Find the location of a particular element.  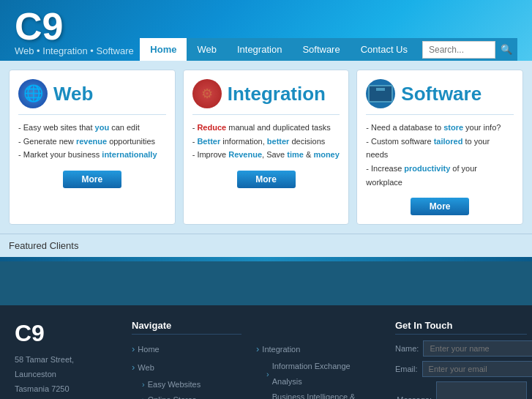

footer-logo-col: C9 58 Tamar Street, Launceston Tasmania … is located at coordinates (66, 359).